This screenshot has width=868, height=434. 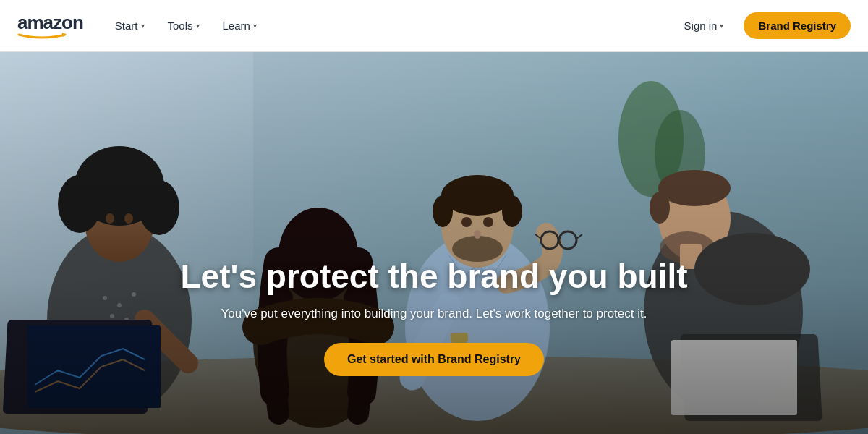 I want to click on amazon-logo-text: amazon, so click(x=51, y=22).